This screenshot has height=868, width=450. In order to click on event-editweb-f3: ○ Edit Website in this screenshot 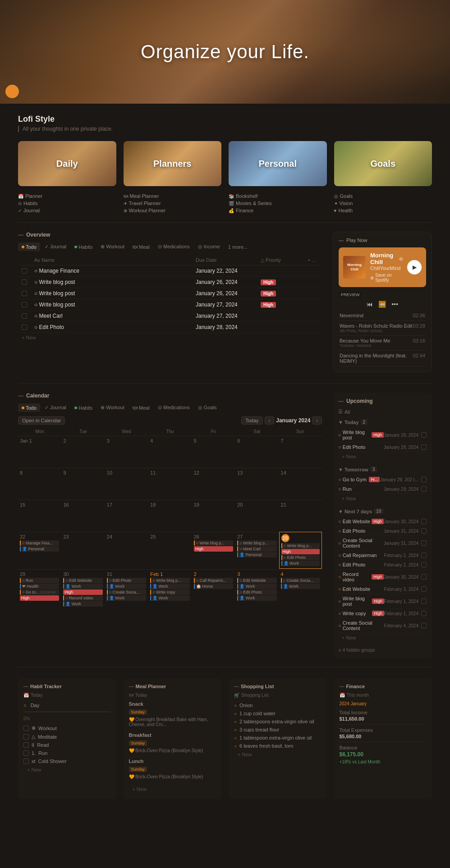, I will do `click(257, 580)`.